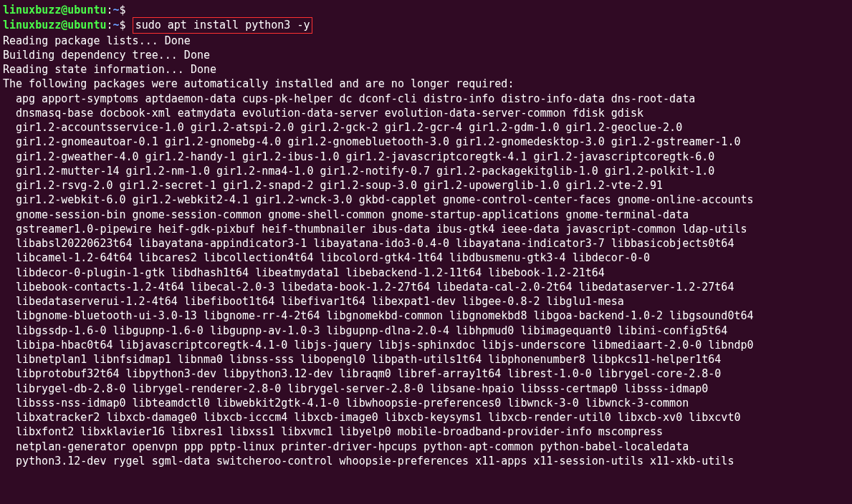 This screenshot has height=504, width=852. Describe the element at coordinates (426, 157) in the screenshot. I see `package-line: gir1.2-gweather-4.0 gir1.2-handy-1 gir1.…` at that location.